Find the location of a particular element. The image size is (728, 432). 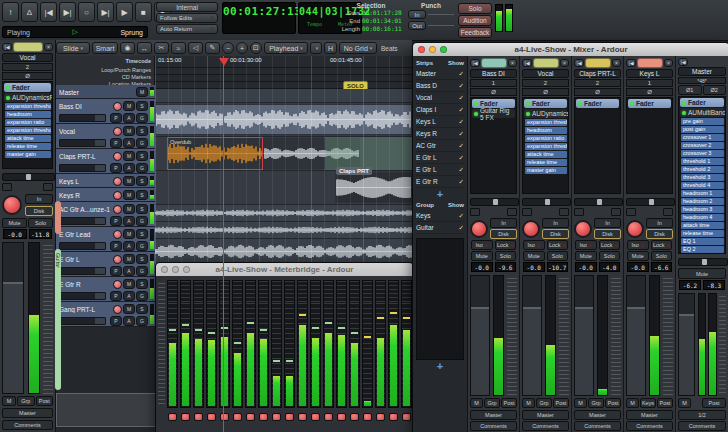

ruler-row-loop-punch: Loop/Punch Ranges is located at coordinates (104, 70).